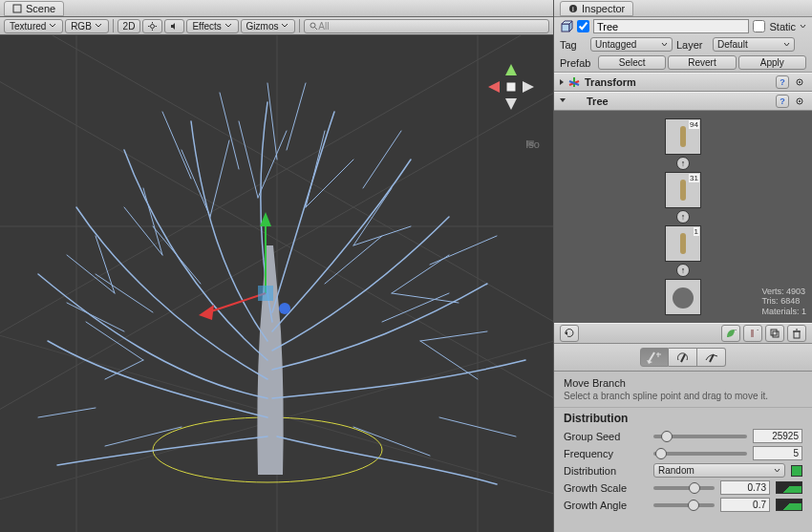  What do you see at coordinates (153, 27) in the screenshot?
I see `sun-icon` at bounding box center [153, 27].